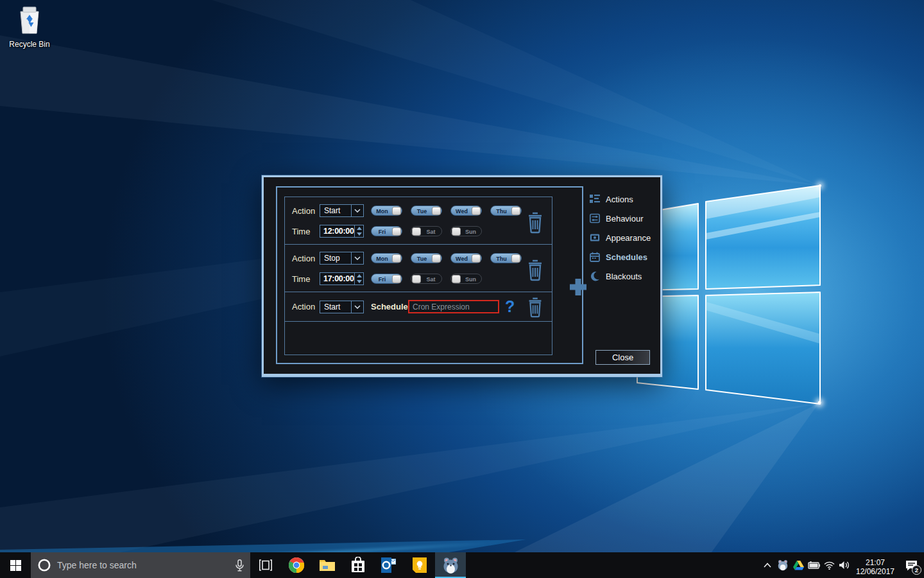 This screenshot has height=578, width=924. Describe the element at coordinates (144, 565) in the screenshot. I see `search-placeholder: Type here to search` at that location.